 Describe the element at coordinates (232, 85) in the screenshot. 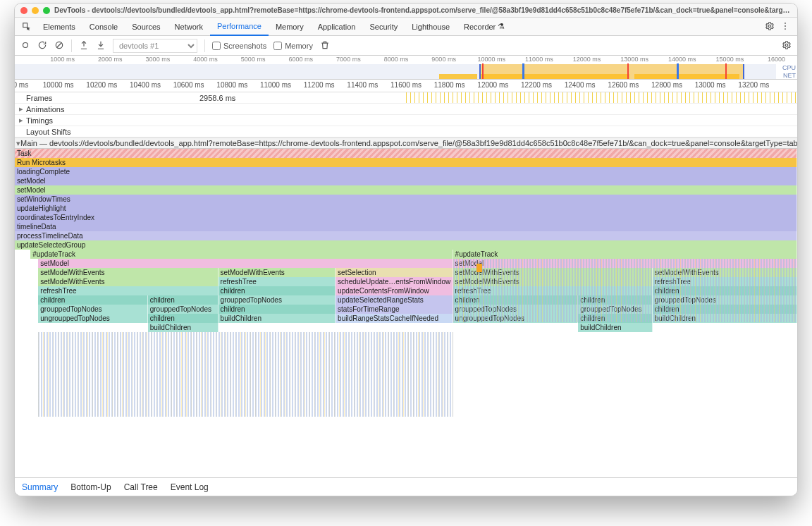

I see `ruler-tick: 10800 ms` at that location.